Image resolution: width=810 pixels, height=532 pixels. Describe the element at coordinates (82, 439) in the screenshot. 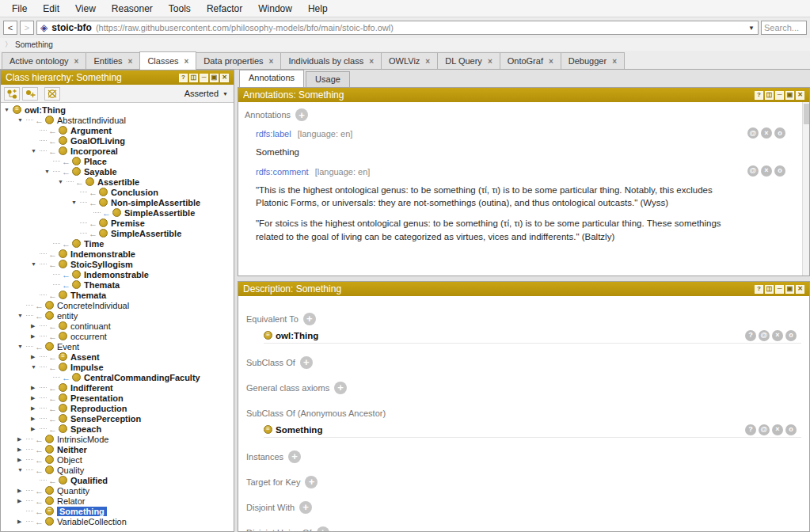

I see `class-label: IntrinsicMode` at that location.